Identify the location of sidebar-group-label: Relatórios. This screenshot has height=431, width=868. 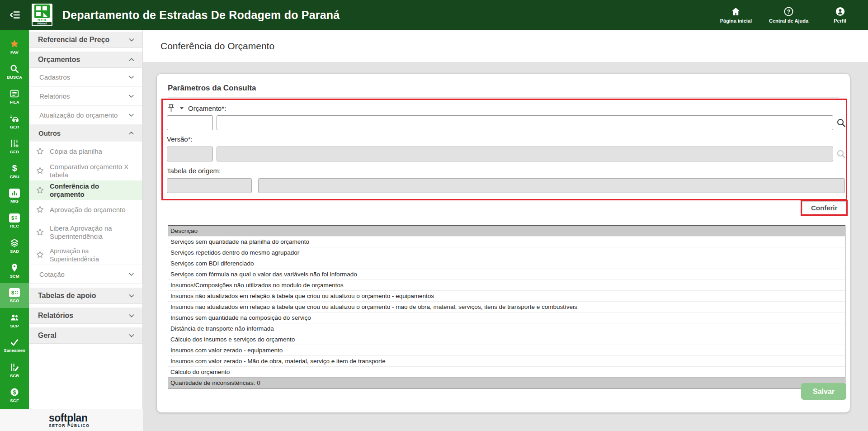
(56, 316).